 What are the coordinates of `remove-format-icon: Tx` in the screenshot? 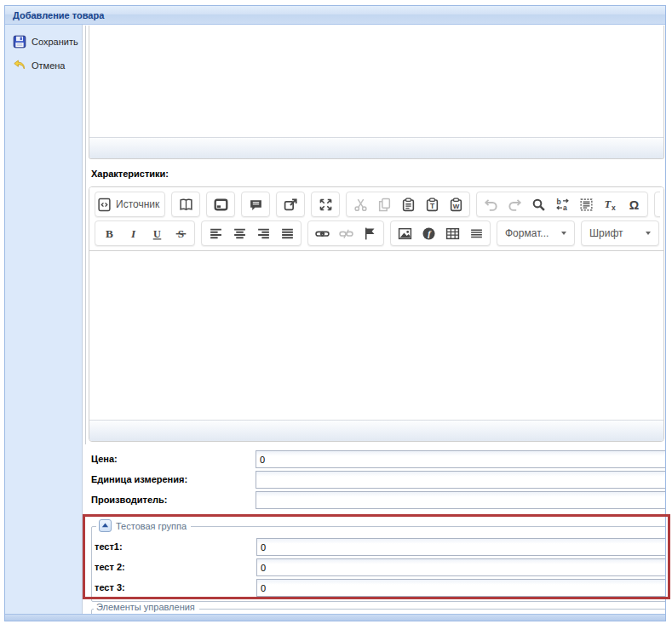 It's located at (610, 204).